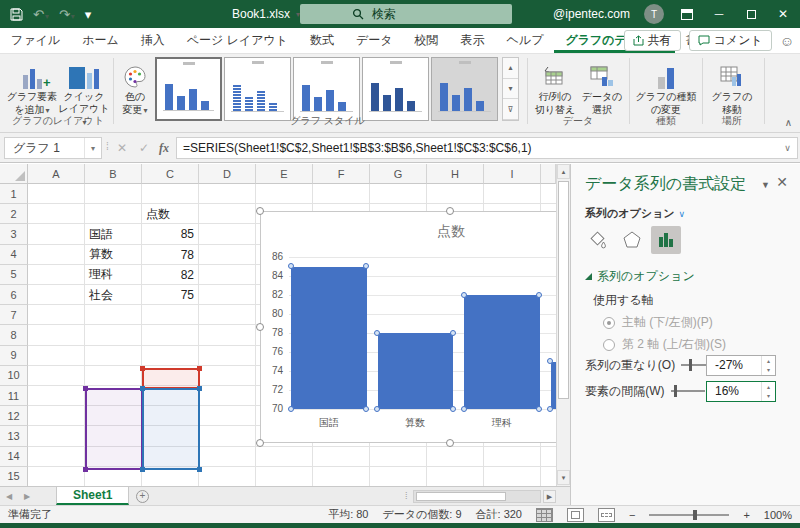  What do you see at coordinates (108, 146) in the screenshot?
I see `formula-bar-splitter: ⁞` at bounding box center [108, 146].